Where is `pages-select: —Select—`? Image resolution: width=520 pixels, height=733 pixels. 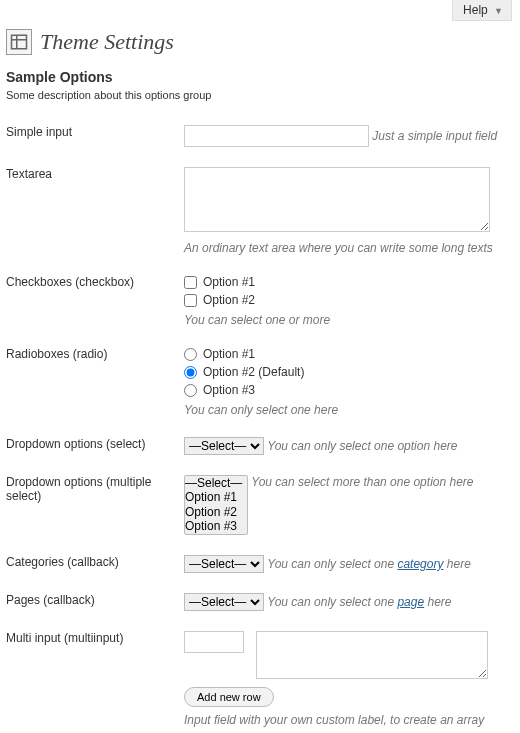
pages-select: —Select— is located at coordinates (224, 602).